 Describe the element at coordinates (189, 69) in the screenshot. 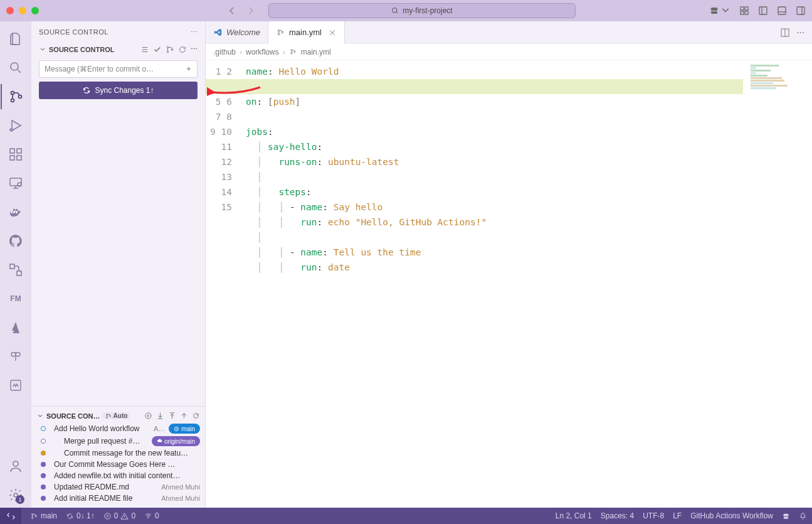

I see `sparkle-icon: ✦` at that location.